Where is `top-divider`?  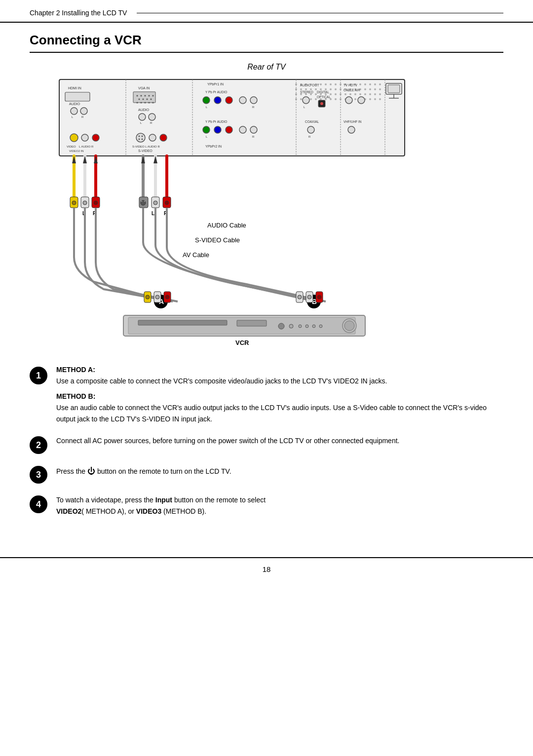 top-divider is located at coordinates (320, 13).